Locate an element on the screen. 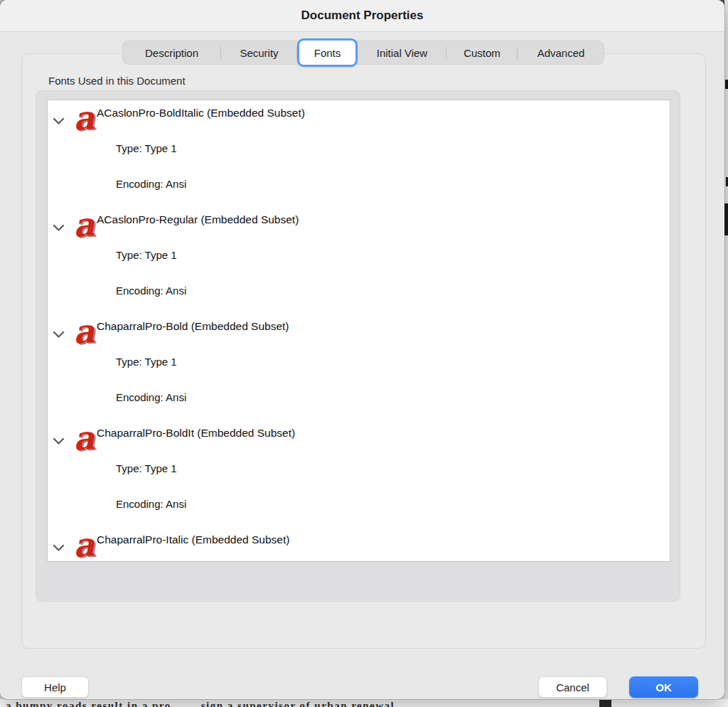  dialog-title: Document Properties is located at coordinates (363, 16).